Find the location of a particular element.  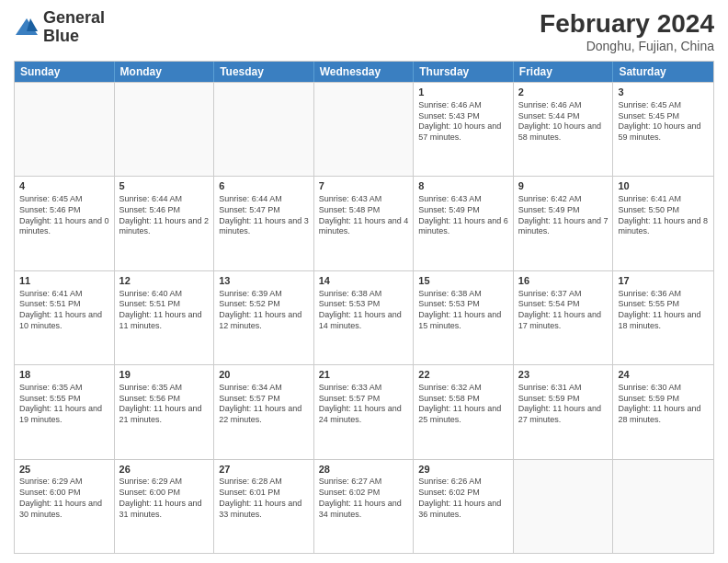

logo-icon is located at coordinates (27, 28).